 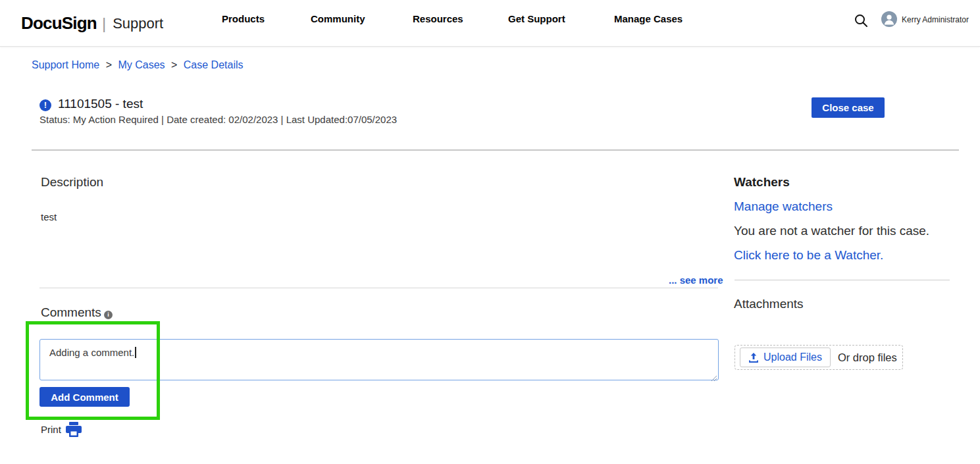 What do you see at coordinates (100, 104) in the screenshot?
I see `case-title: 11101505 - test` at bounding box center [100, 104].